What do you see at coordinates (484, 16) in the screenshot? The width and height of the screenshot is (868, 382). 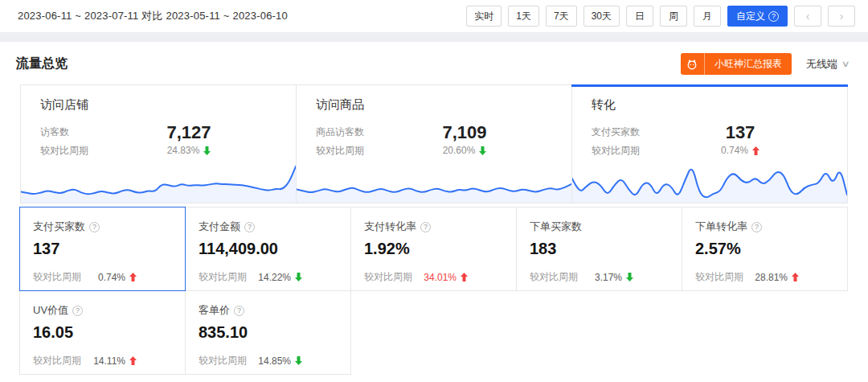 I see `range-button-realtime: 实时` at bounding box center [484, 16].